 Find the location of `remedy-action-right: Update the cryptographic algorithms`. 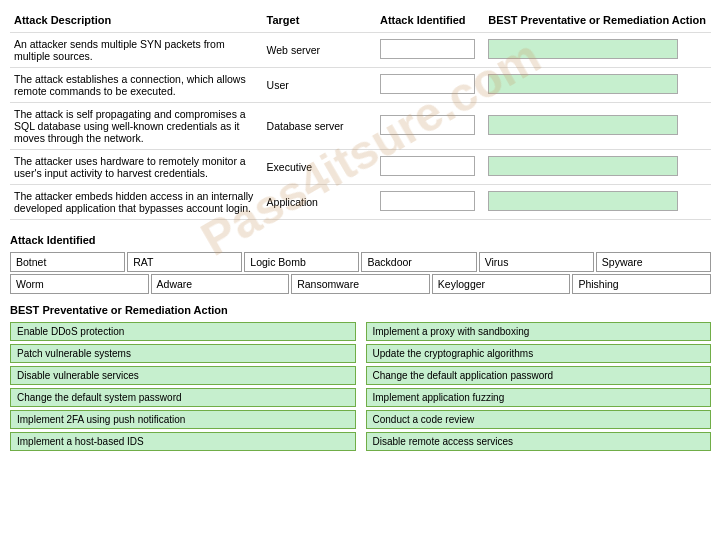

remedy-action-right: Update the cryptographic algorithms is located at coordinates (539, 354).